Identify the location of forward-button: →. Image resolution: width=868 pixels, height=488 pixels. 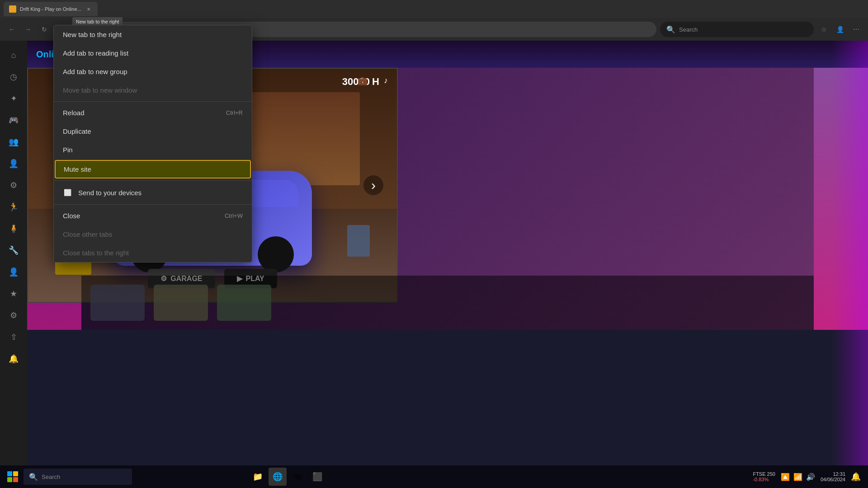
(28, 29).